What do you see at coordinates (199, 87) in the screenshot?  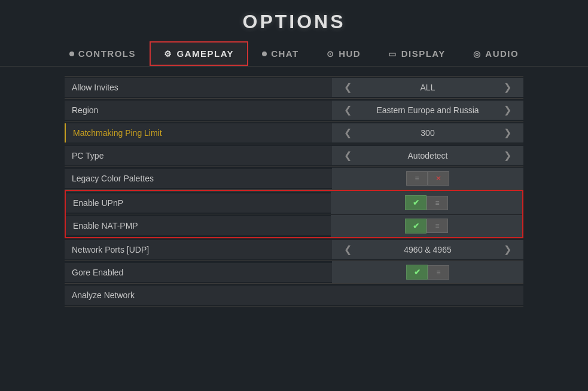 I see `label-allow-invites: Allow Invites` at bounding box center [199, 87].